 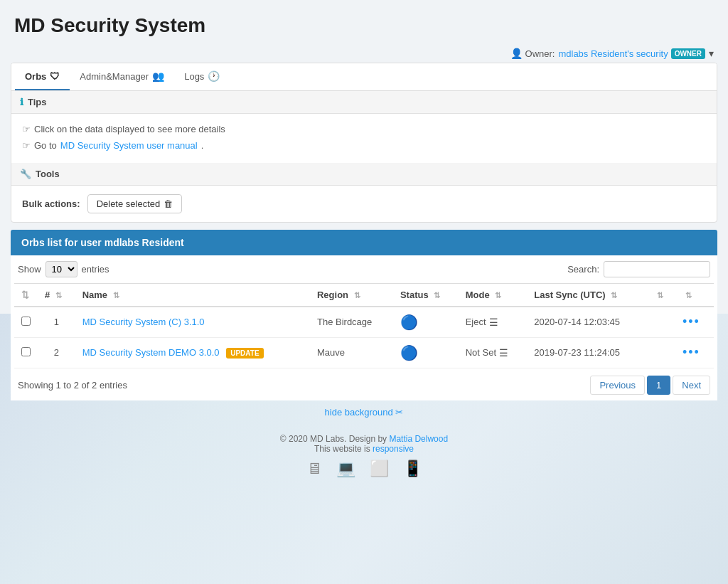 I want to click on tips-section: ℹ Tips ☞ Click on the data displayed to …, so click(x=364, y=127).